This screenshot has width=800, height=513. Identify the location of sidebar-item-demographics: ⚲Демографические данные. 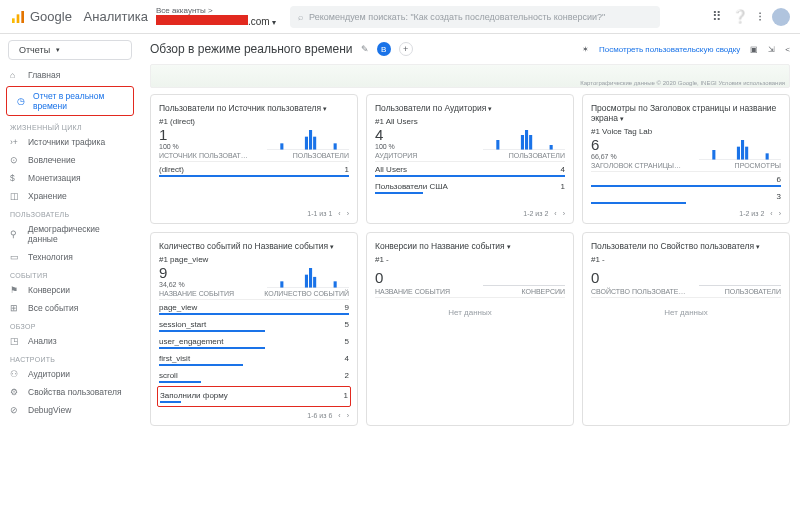
(70, 234).